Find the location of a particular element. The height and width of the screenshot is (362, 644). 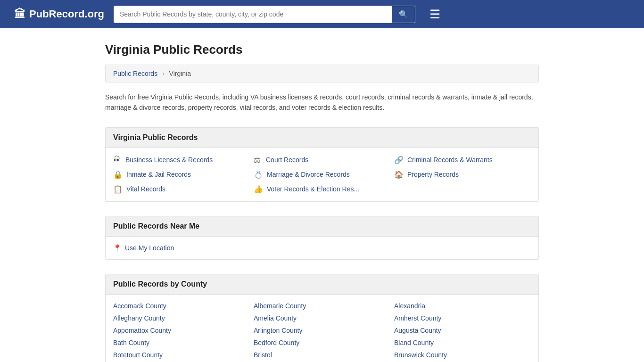

record-label: Inmate & Jail Records is located at coordinates (158, 174).